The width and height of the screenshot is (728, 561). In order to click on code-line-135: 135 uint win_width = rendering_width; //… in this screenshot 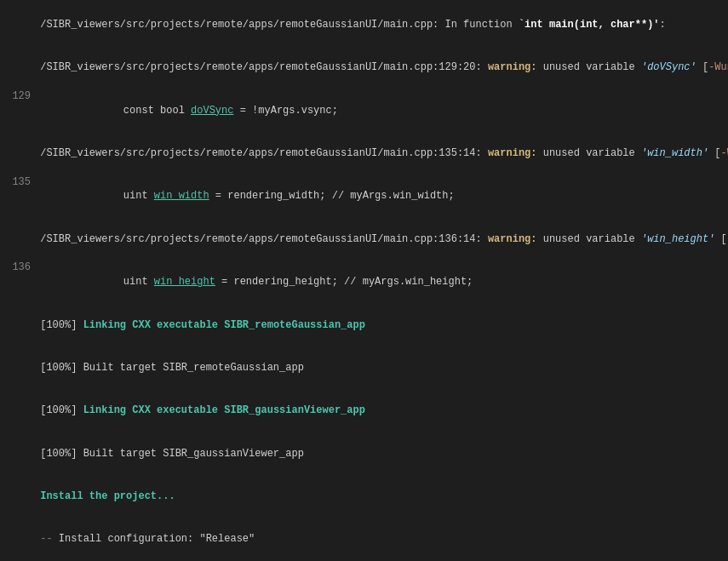, I will do `click(364, 197)`.